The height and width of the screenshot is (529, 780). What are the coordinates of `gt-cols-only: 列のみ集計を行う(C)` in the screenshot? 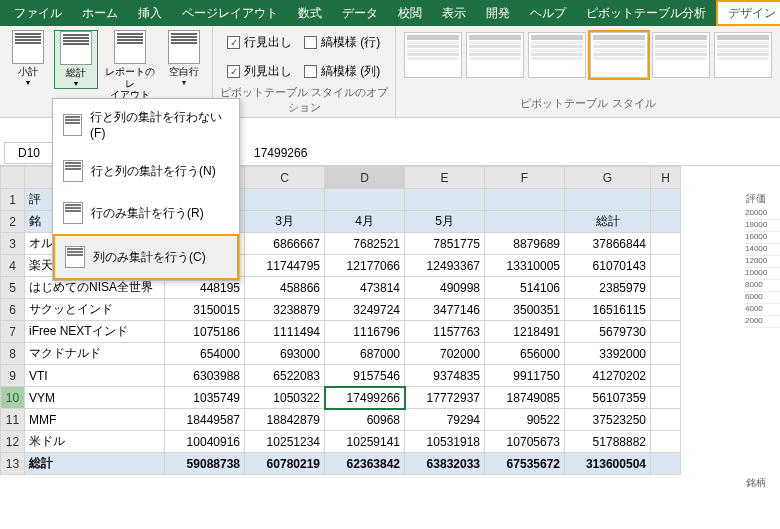 It's located at (146, 257).